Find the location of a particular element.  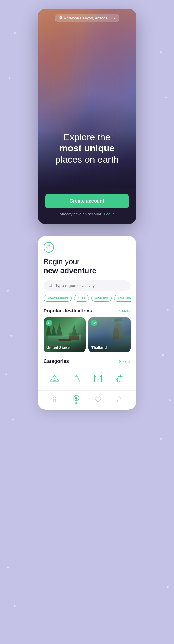

categories-see-all: See all is located at coordinates (125, 362).